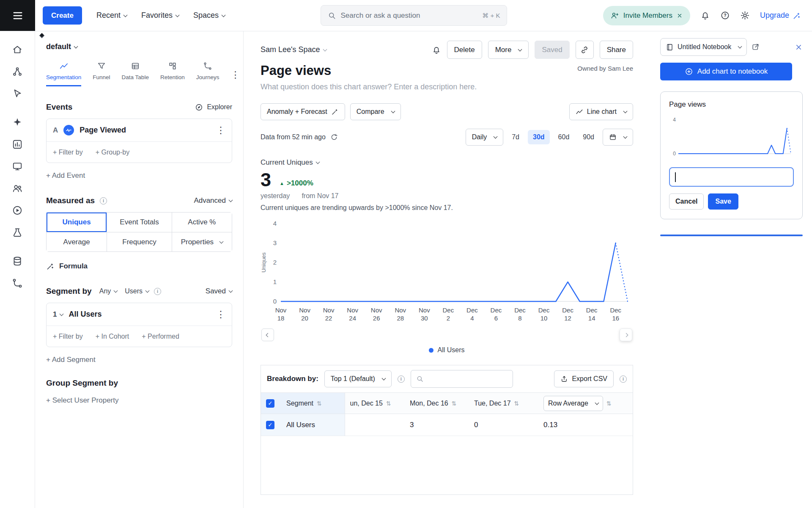 The height and width of the screenshot is (508, 812). Describe the element at coordinates (376, 112) in the screenshot. I see `compare-button: Compare` at that location.